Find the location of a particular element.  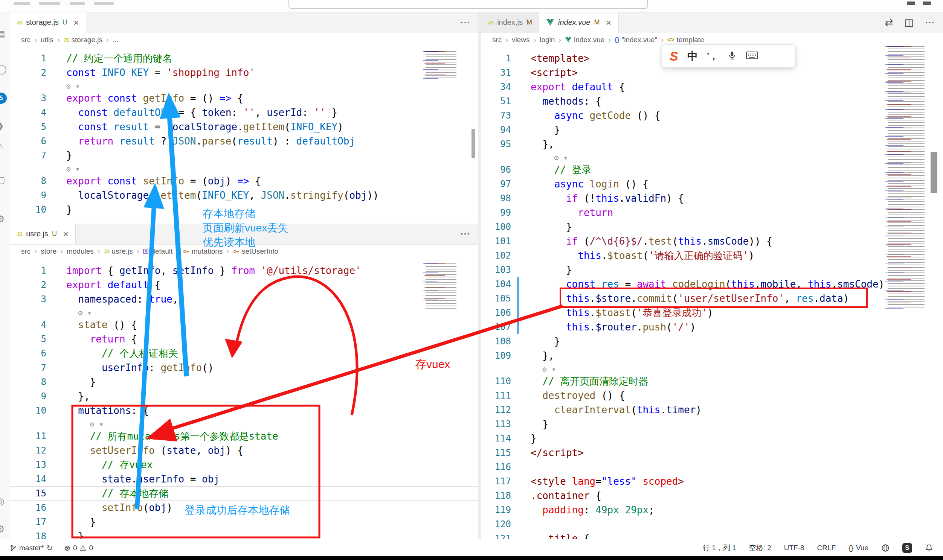

git-branch-item: master* ↻ is located at coordinates (31, 548).